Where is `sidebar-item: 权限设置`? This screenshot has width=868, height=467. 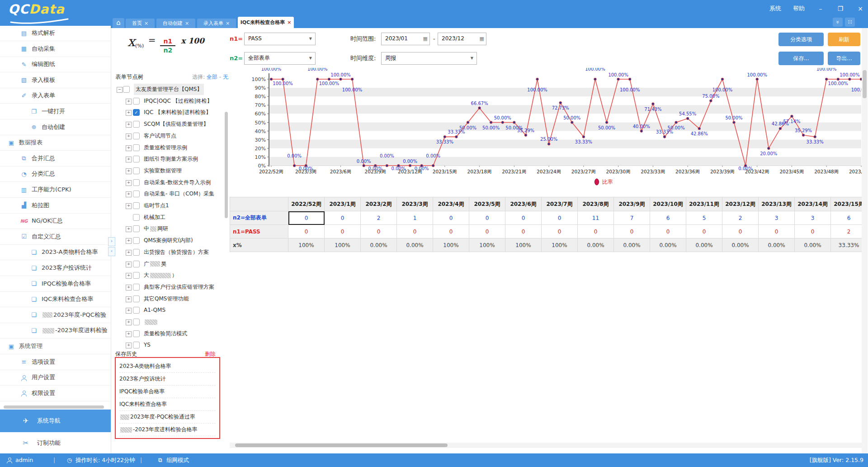
sidebar-item: 权限设置 is located at coordinates (55, 394).